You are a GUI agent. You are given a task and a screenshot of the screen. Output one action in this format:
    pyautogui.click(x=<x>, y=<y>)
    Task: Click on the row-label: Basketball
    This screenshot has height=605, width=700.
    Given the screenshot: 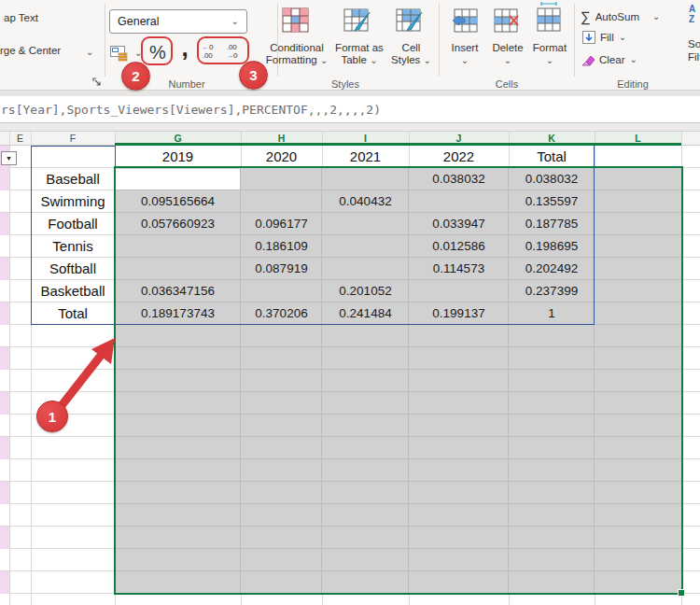 What is the action you would take?
    pyautogui.click(x=73, y=291)
    